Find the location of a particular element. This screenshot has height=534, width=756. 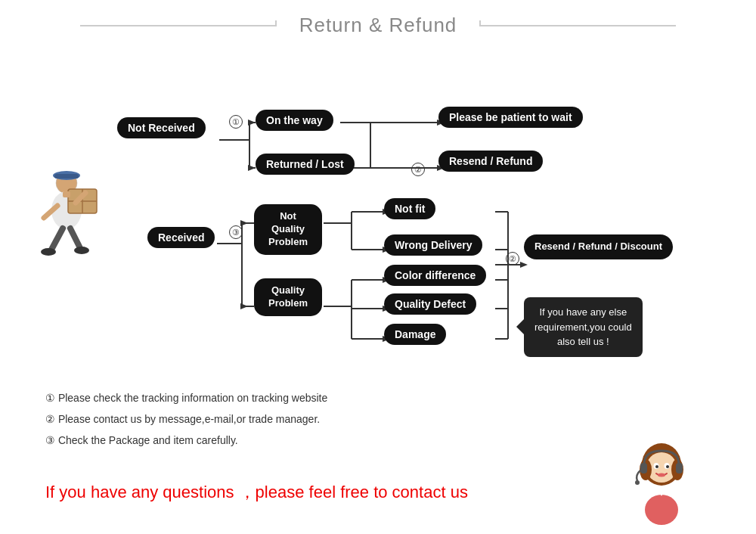

box-not-fit: Not fit is located at coordinates (410, 209).